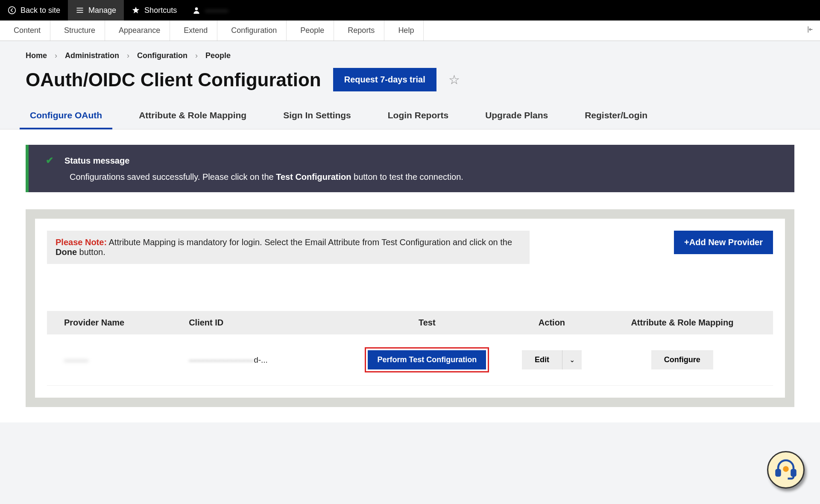  What do you see at coordinates (50, 161) in the screenshot?
I see `checkmark-icon: ✔` at bounding box center [50, 161].